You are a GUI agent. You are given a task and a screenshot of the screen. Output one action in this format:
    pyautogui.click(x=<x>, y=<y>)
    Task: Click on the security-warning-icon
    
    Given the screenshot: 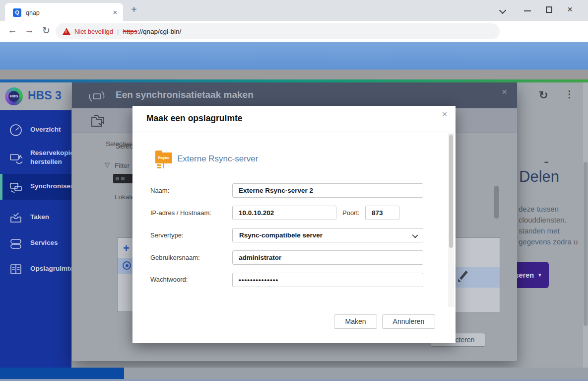 What is the action you would take?
    pyautogui.click(x=66, y=31)
    